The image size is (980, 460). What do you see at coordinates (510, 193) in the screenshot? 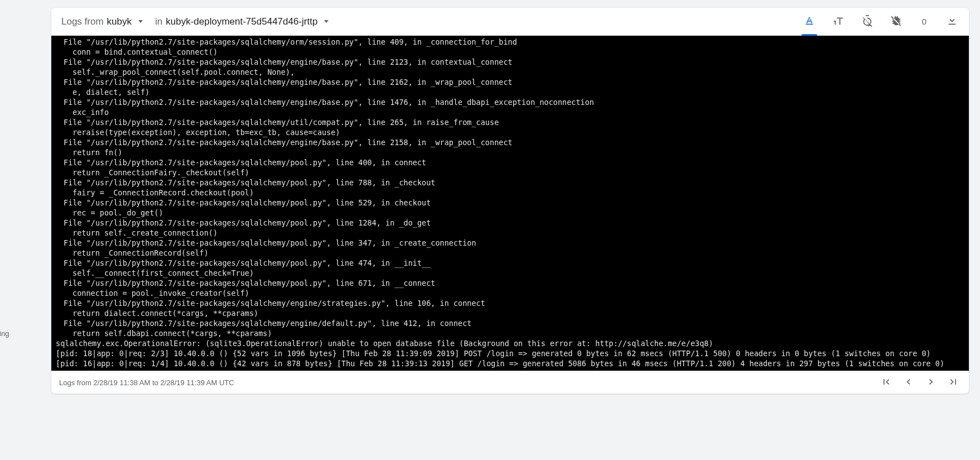
I see `log-line: fairy = _ConnectionRecord.checkout(pool)` at bounding box center [510, 193].